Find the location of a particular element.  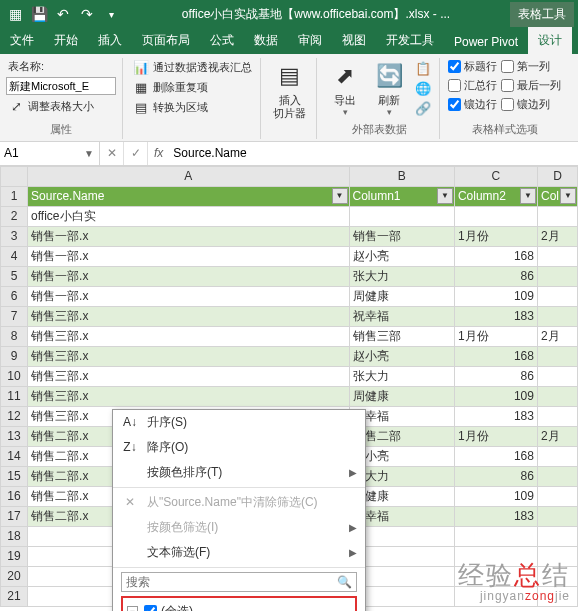

tab-design: 设计 is located at coordinates (550, 40).